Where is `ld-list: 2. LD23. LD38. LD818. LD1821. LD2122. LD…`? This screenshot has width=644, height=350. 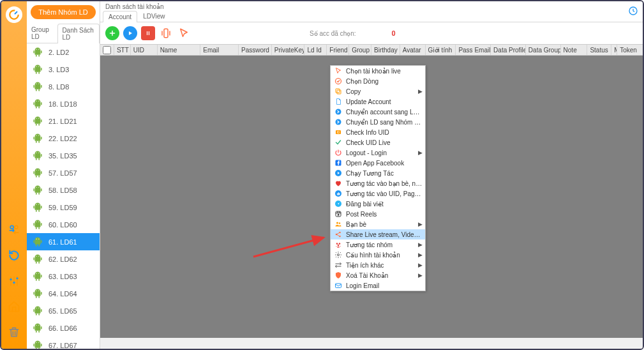 ld-list: 2. LD23. LD38. LD818. LD1821. LD2122. LD… is located at coordinates (63, 196).